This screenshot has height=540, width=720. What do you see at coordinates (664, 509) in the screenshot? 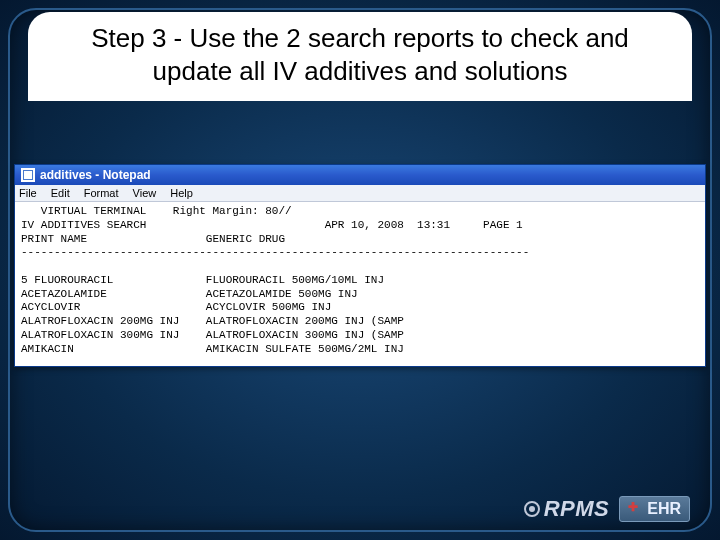
I see `ehr-badge-text: EHR` at bounding box center [664, 509].